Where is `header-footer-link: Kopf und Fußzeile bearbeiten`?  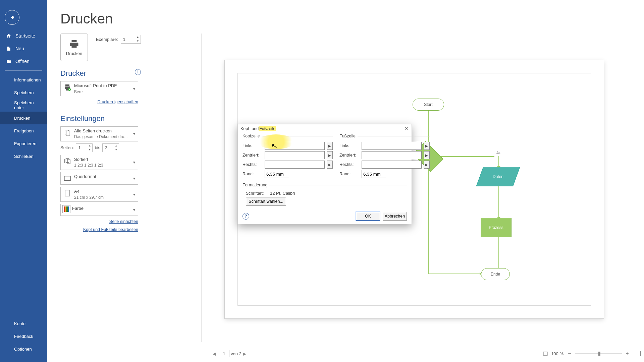 header-footer-link: Kopf und Fußzeile bearbeiten is located at coordinates (99, 230).